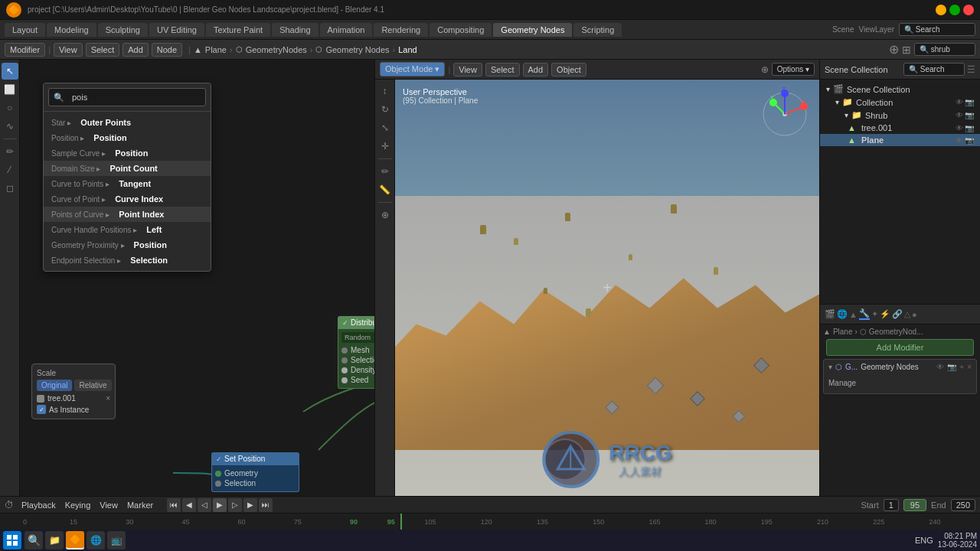 The width and height of the screenshot is (980, 551). Describe the element at coordinates (910, 115) in the screenshot. I see `tree-shrub: ▾ 📁 Shrub 👁 📷` at that location.